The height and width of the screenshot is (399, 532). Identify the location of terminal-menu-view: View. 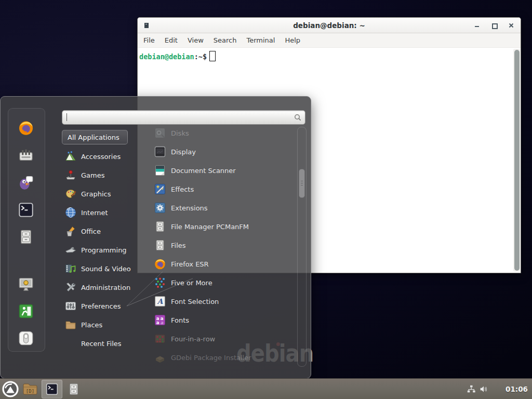
(195, 41).